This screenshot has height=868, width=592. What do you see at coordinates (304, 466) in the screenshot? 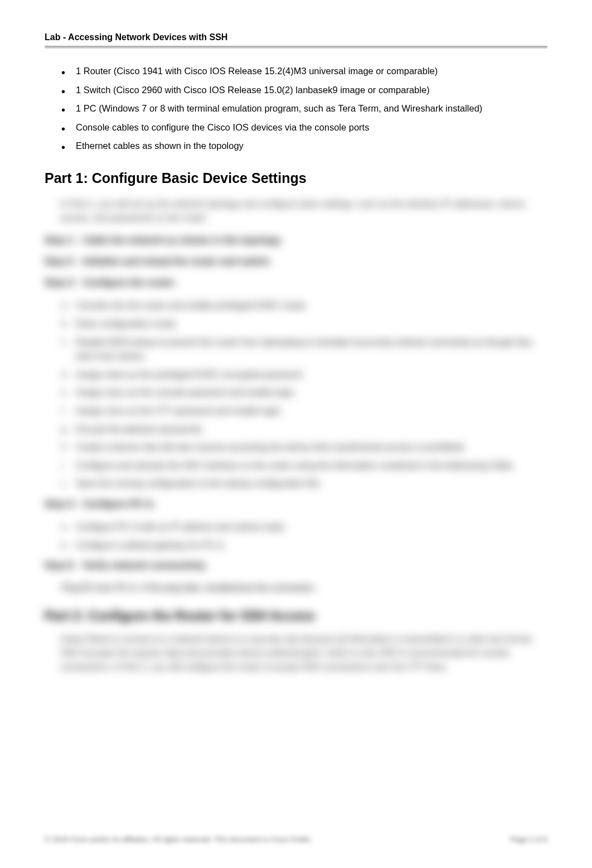
I see `sub-item: i.Configure and activate the G0/1 interf…` at bounding box center [304, 466].